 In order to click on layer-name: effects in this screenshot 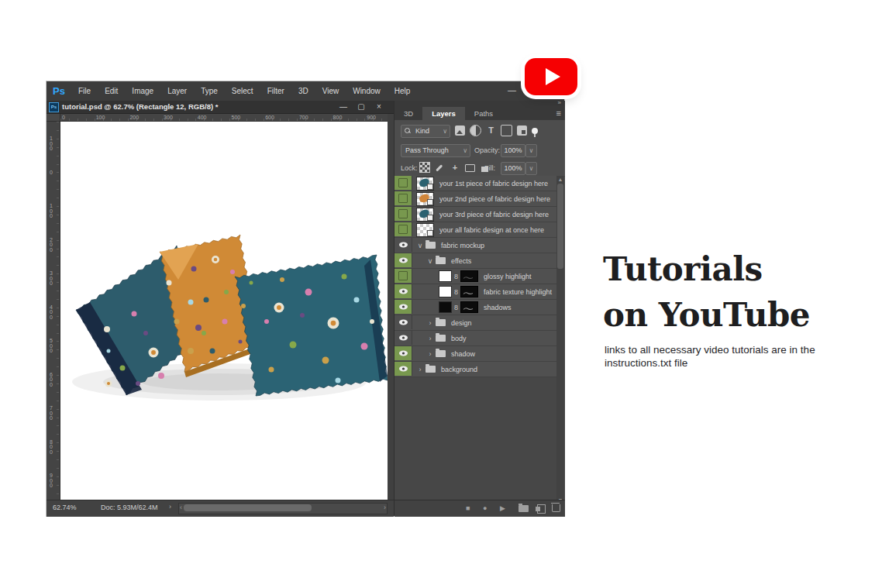, I will do `click(461, 261)`.